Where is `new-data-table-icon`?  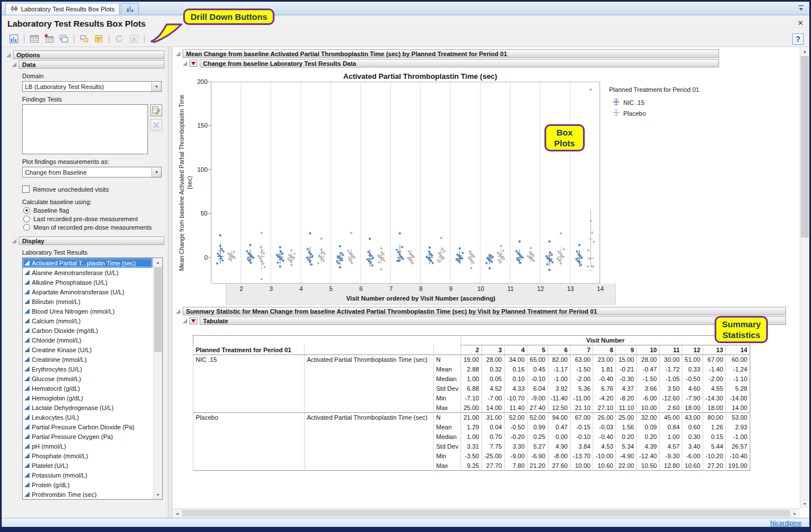 new-data-table-icon is located at coordinates (49, 39).